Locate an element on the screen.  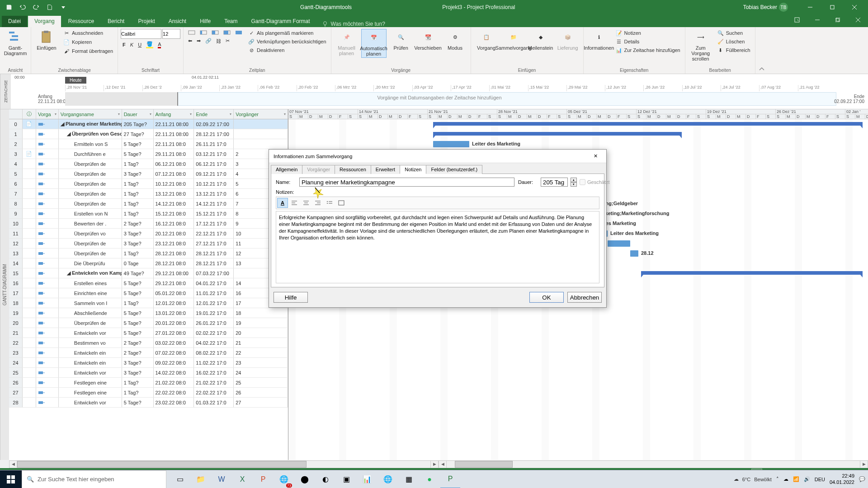
dialog-tab-general: Allgemein is located at coordinates (287, 169).